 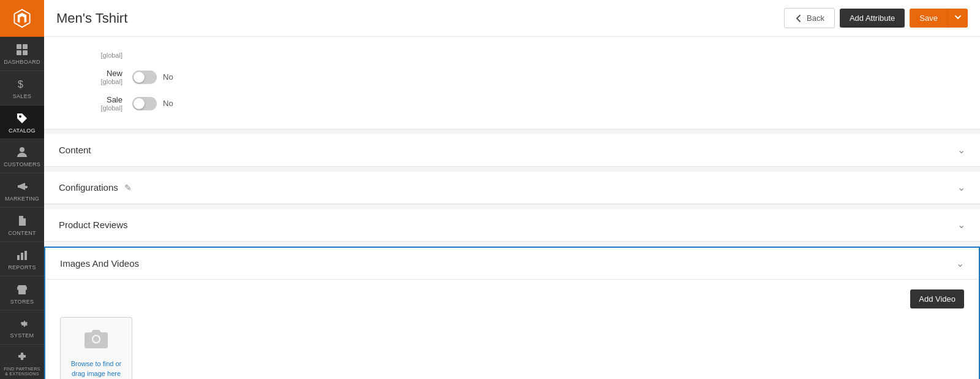 What do you see at coordinates (88, 188) in the screenshot?
I see `section-title-configurations: Configurations` at bounding box center [88, 188].